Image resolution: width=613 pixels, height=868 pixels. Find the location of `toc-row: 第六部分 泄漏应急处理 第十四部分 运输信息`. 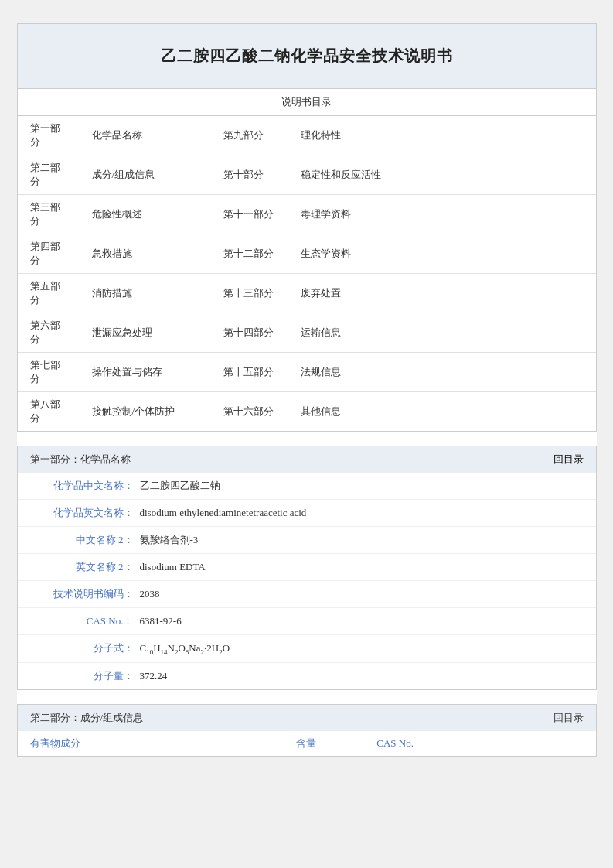

toc-row: 第六部分 泄漏应急处理 第十四部分 运输信息 is located at coordinates (307, 333).